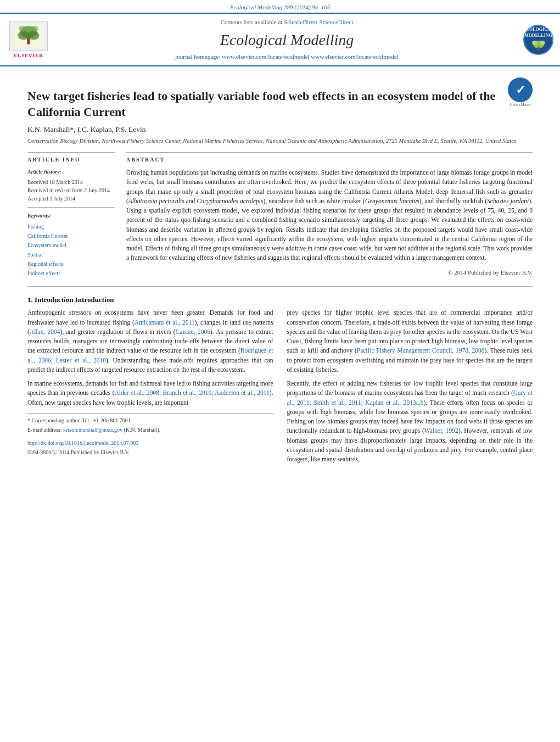 The height and width of the screenshot is (742, 560). What do you see at coordinates (287, 57) in the screenshot?
I see `homepage-line: journal homepage: www.elsevier.com/locat…` at bounding box center [287, 57].